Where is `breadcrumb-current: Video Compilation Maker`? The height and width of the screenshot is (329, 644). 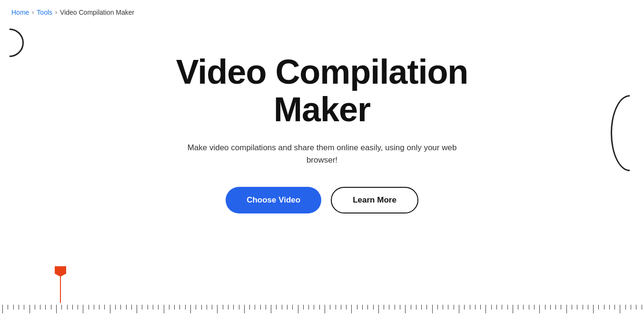 breadcrumb-current: Video Compilation Maker is located at coordinates (97, 12).